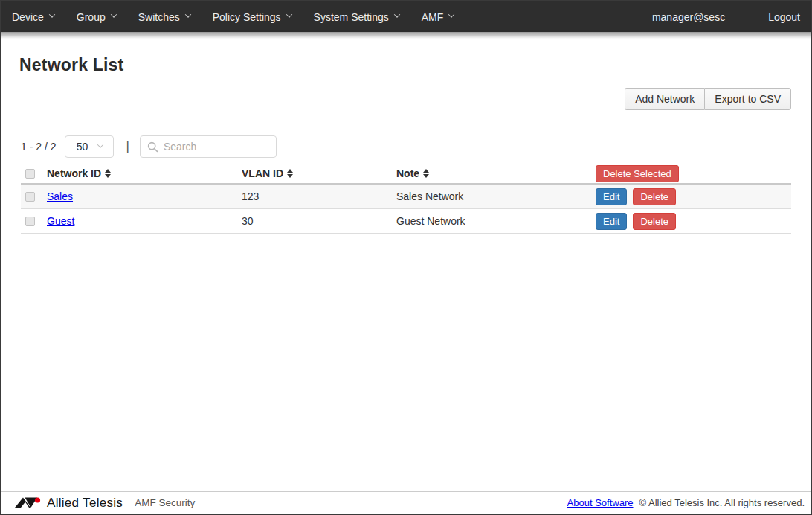  I want to click on page-size-value: 50, so click(83, 147).